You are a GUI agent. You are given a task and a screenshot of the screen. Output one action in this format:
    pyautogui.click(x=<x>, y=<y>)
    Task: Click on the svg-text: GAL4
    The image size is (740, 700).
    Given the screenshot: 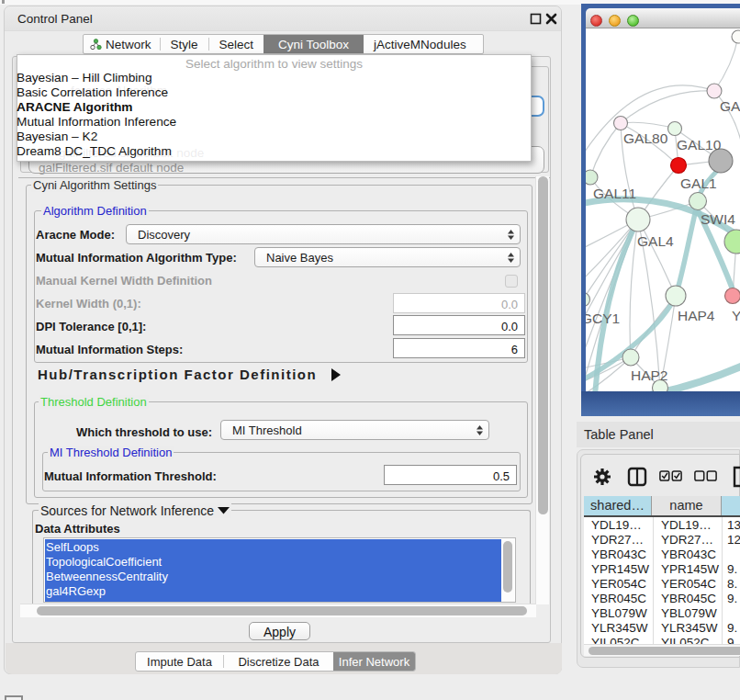 What is the action you would take?
    pyautogui.click(x=656, y=241)
    